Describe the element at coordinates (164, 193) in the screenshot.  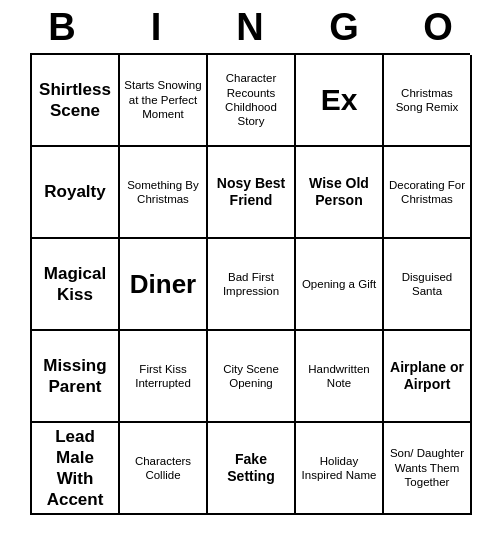
I see `bingo-cell-6: Something By Christmas` at that location.